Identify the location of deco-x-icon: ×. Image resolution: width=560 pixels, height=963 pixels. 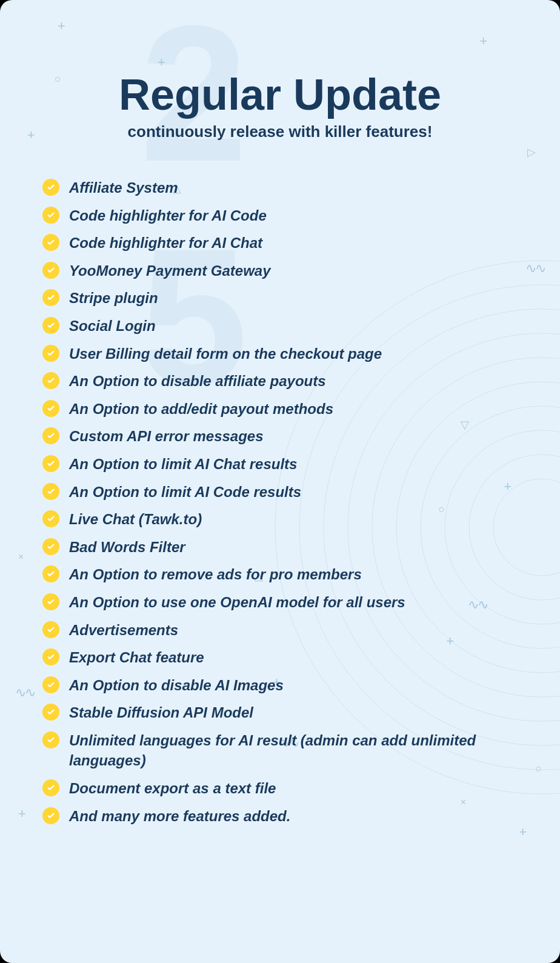
(21, 557).